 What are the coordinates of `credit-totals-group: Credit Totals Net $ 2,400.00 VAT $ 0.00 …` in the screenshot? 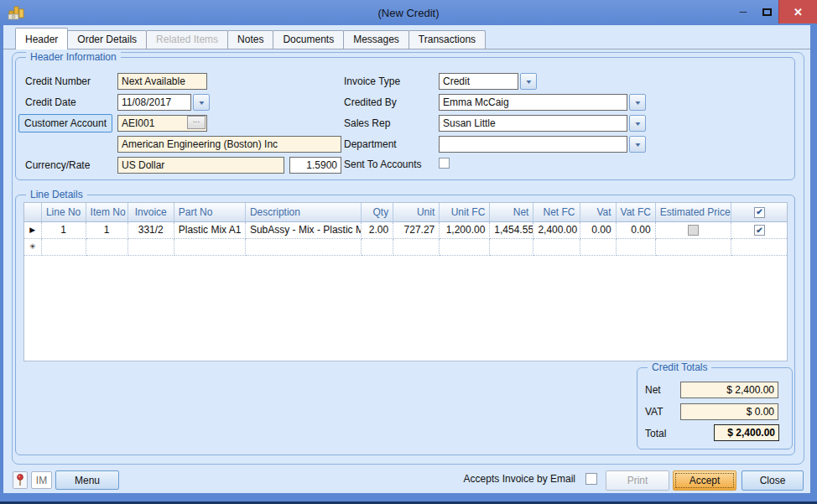 It's located at (715, 408).